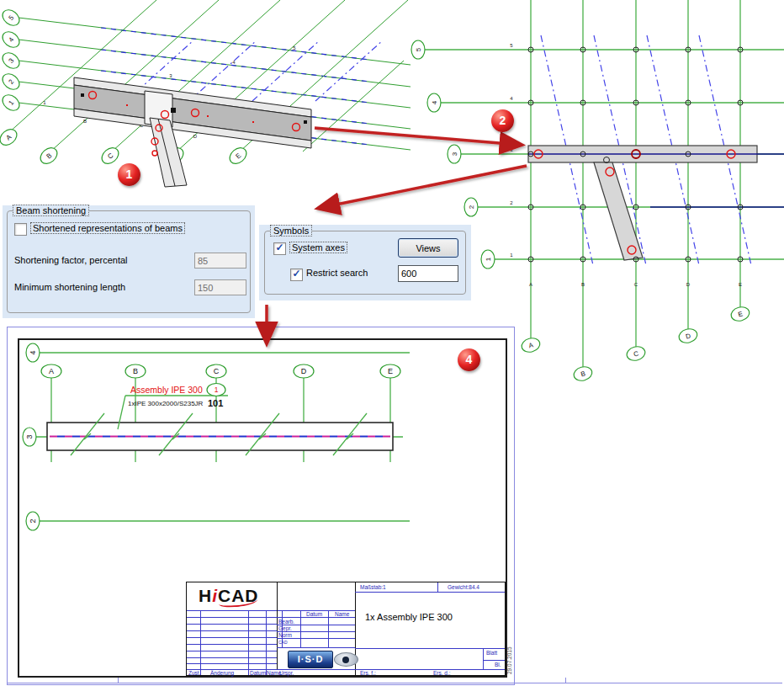  I want to click on iso-axis-label-A: A, so click(10, 137).